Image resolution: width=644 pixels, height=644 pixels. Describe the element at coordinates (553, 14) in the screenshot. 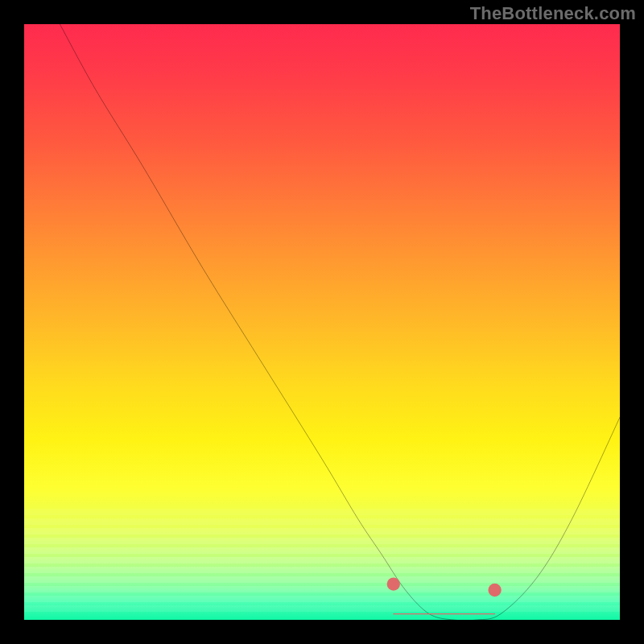

I see `watermark-text: TheBottleneck.com` at that location.